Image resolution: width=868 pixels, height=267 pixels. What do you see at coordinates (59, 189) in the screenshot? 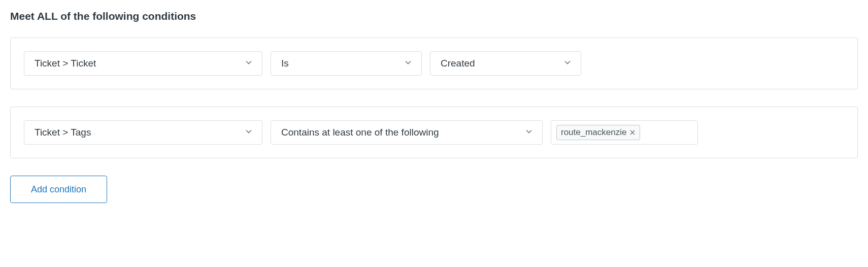
I see `add-condition-button: Add condition` at bounding box center [59, 189].